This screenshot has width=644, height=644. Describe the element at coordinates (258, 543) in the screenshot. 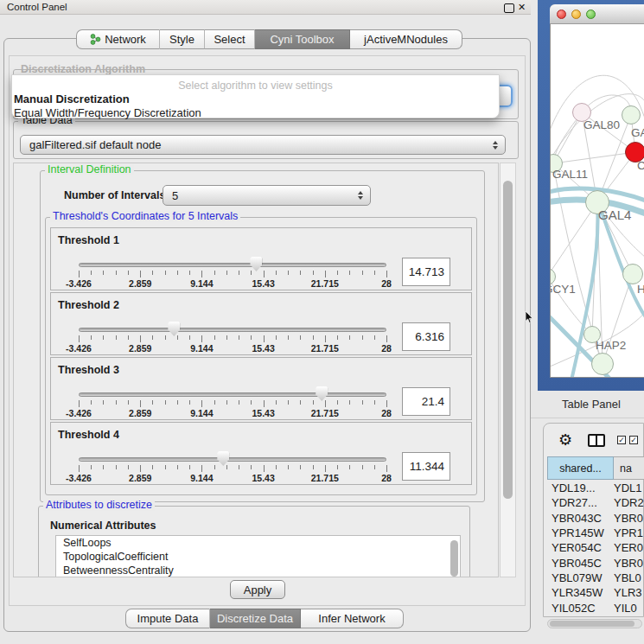

I see `attribute-item: SelfLoops` at that location.